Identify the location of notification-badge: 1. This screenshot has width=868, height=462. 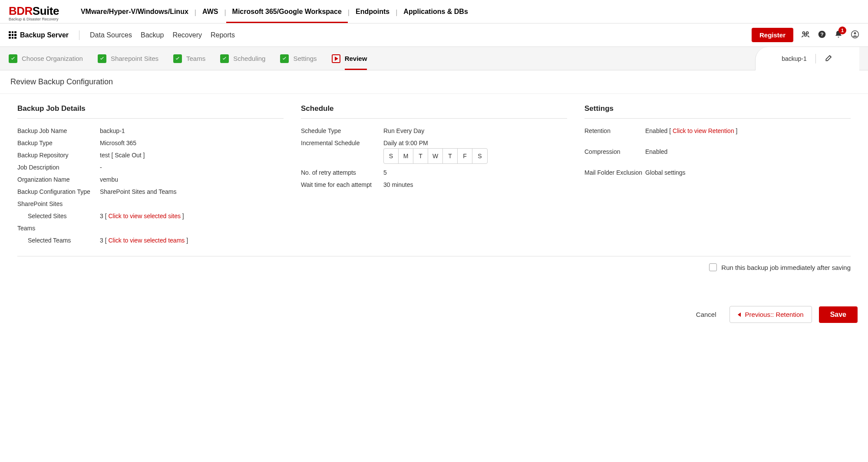
(842, 30).